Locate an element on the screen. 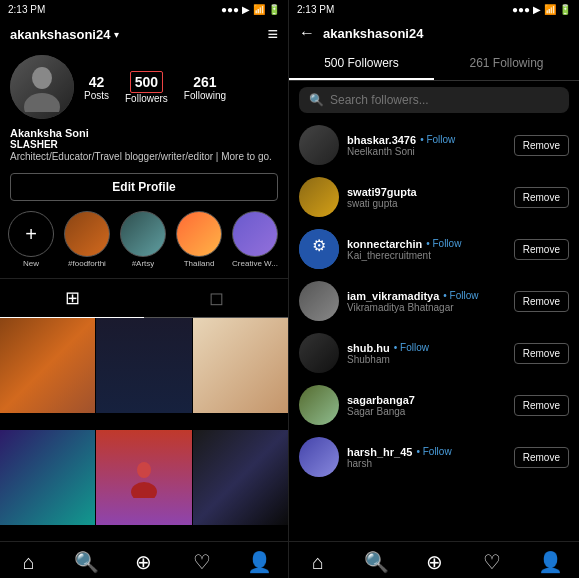  right-nav-profile: 👤 is located at coordinates (550, 562).